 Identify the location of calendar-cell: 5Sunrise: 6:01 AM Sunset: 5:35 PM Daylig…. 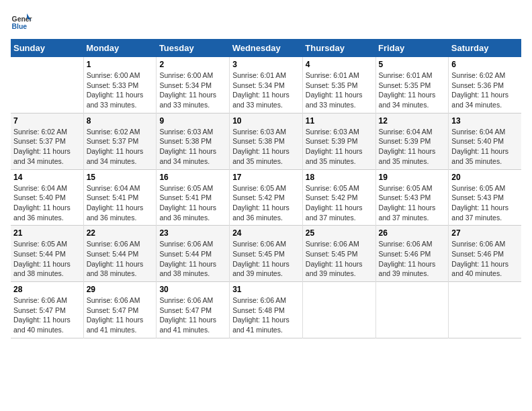
(412, 85).